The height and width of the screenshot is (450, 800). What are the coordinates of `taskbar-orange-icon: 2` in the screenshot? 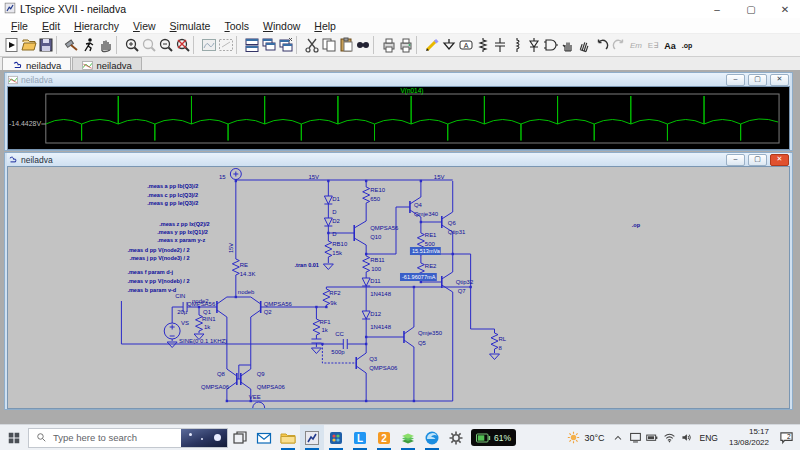 It's located at (384, 438).